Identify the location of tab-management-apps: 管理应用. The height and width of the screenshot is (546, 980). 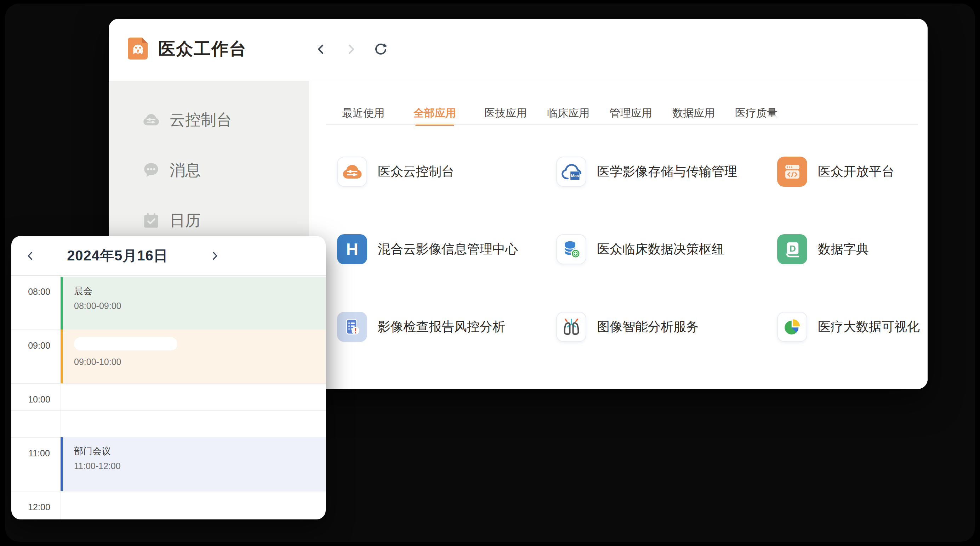
(631, 113).